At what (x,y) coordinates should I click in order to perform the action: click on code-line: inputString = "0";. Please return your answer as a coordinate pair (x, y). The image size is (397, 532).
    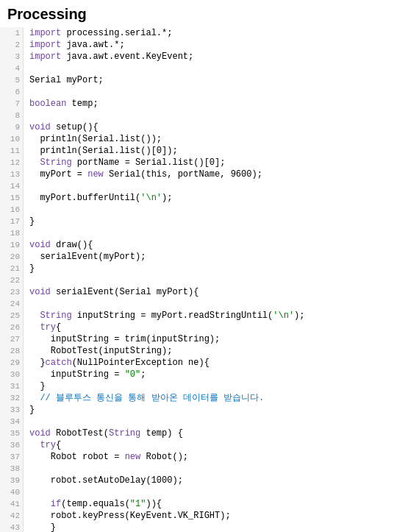
    Looking at the image, I should click on (210, 375).